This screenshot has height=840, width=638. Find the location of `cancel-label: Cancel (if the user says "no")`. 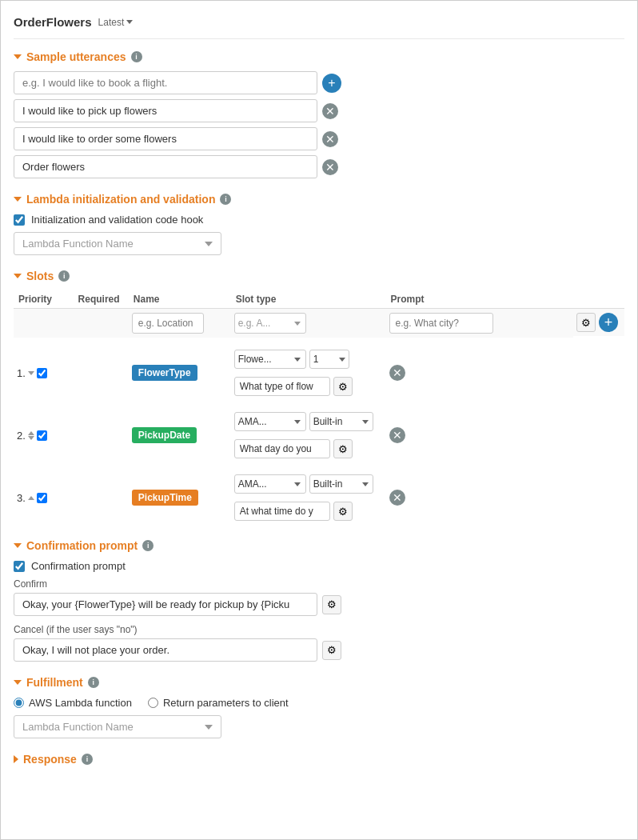

cancel-label: Cancel (if the user says "no") is located at coordinates (319, 630).